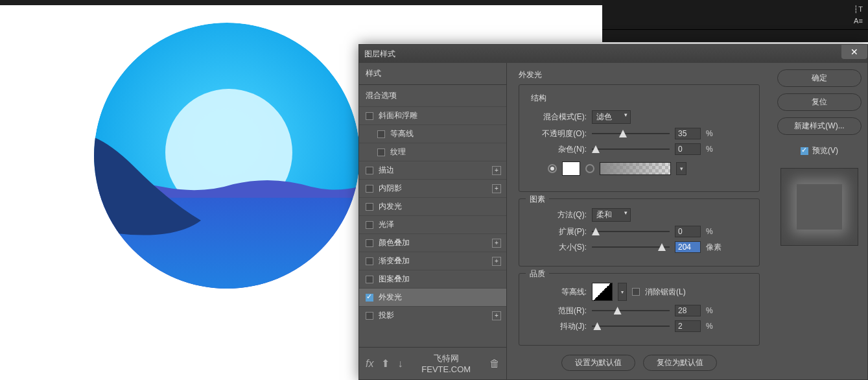 The height and width of the screenshot is (380, 868). Describe the element at coordinates (639, 75) in the screenshot. I see `outer-glow-title: 外发光` at that location.